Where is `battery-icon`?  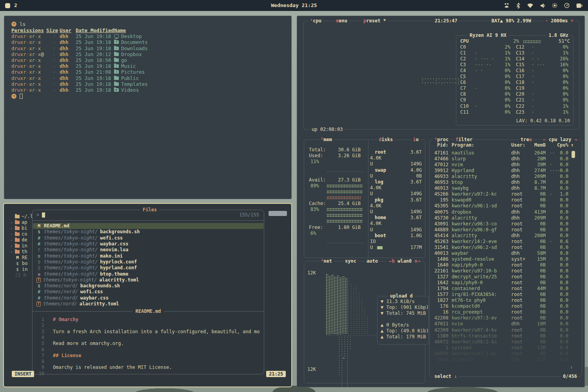
battery-icon is located at coordinates (579, 5).